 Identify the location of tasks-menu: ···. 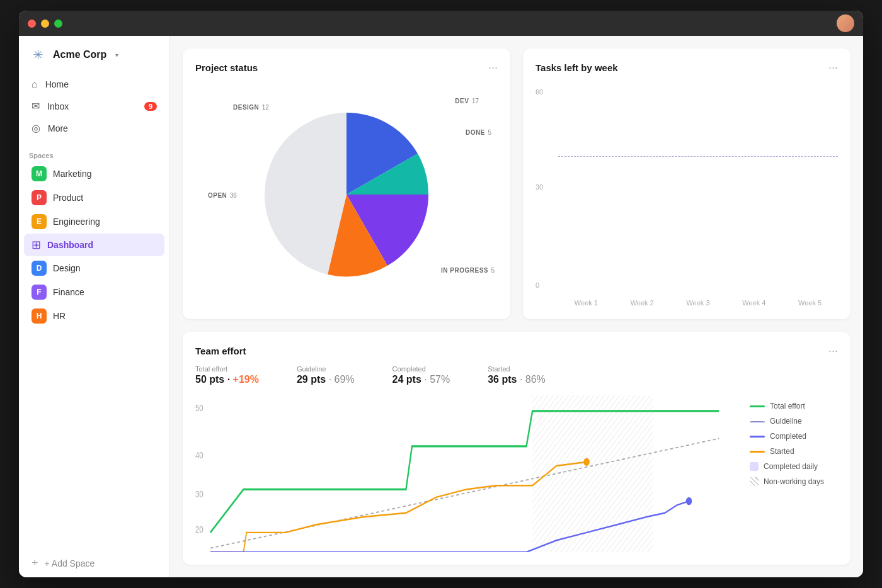
(833, 68).